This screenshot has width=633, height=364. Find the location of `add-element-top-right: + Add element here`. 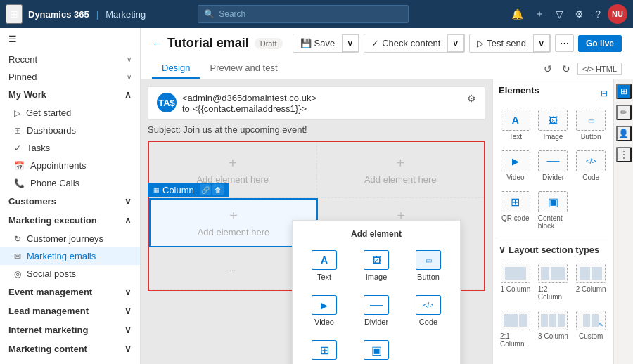

add-element-top-right: + Add element here is located at coordinates (401, 170).